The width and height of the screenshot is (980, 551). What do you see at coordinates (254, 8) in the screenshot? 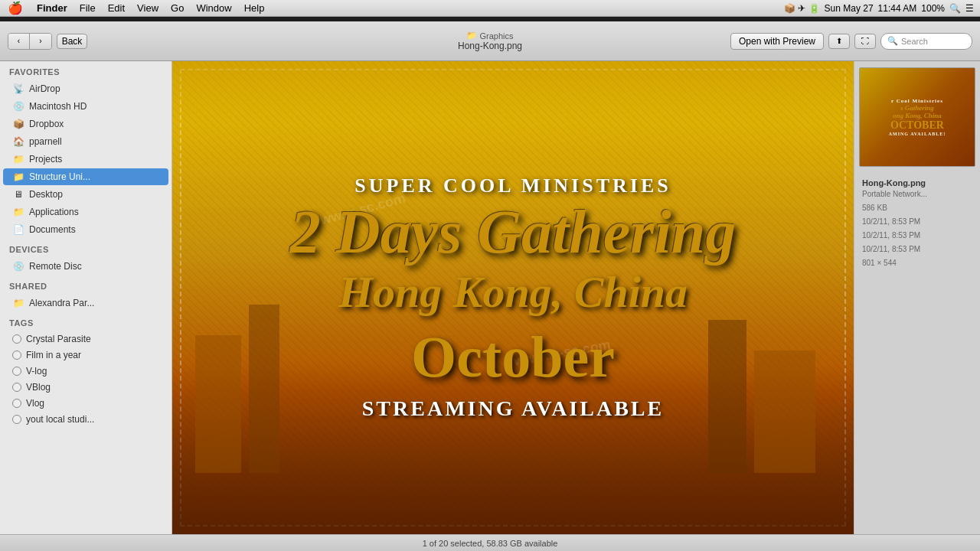
I see `menubar-help: Help` at bounding box center [254, 8].